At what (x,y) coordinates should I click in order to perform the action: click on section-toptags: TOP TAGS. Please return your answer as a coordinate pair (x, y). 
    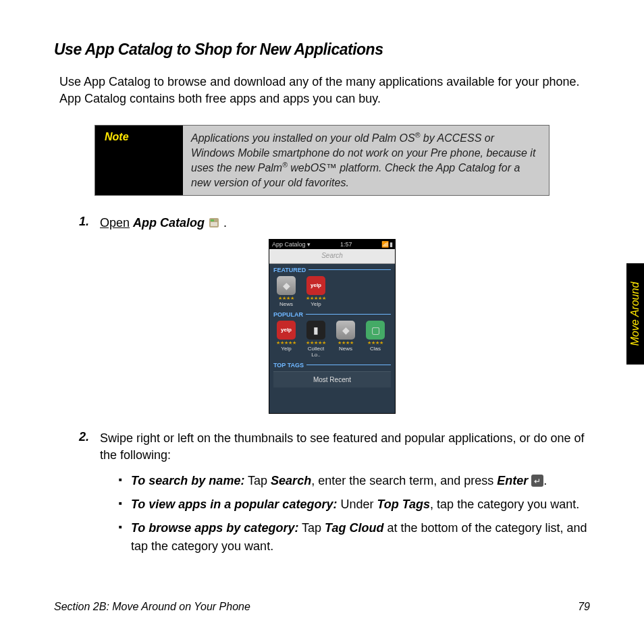
    Looking at the image, I should click on (332, 365).